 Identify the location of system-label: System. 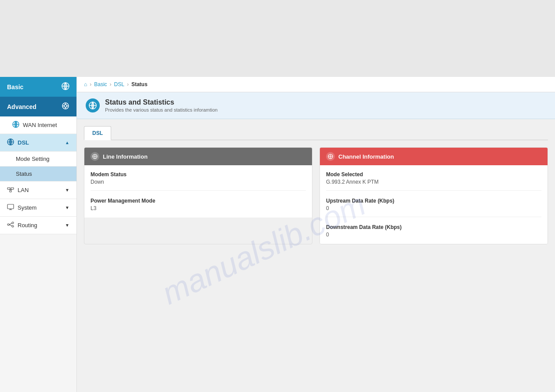
(27, 207).